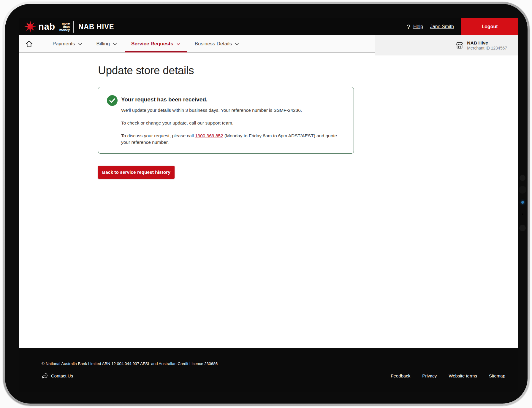  What do you see at coordinates (487, 43) in the screenshot?
I see `merchant-name: NAB Hive` at bounding box center [487, 43].